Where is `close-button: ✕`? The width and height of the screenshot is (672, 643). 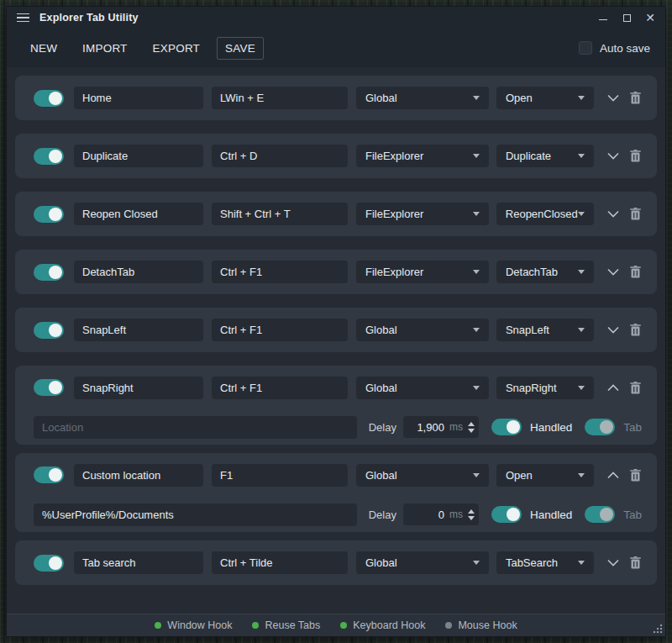 close-button: ✕ is located at coordinates (650, 18).